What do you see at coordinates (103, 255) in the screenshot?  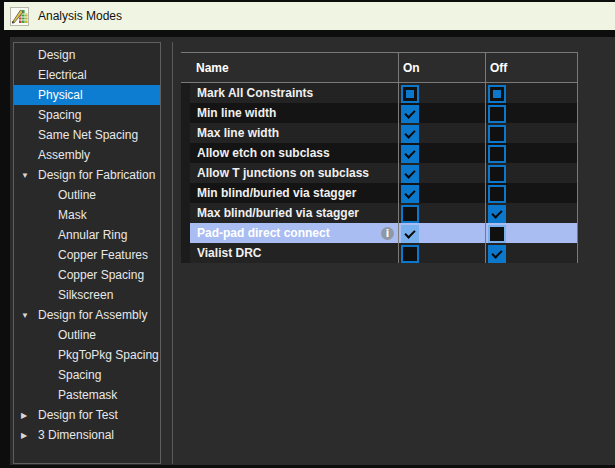 I see `sidebar-item-label: Copper Features` at bounding box center [103, 255].